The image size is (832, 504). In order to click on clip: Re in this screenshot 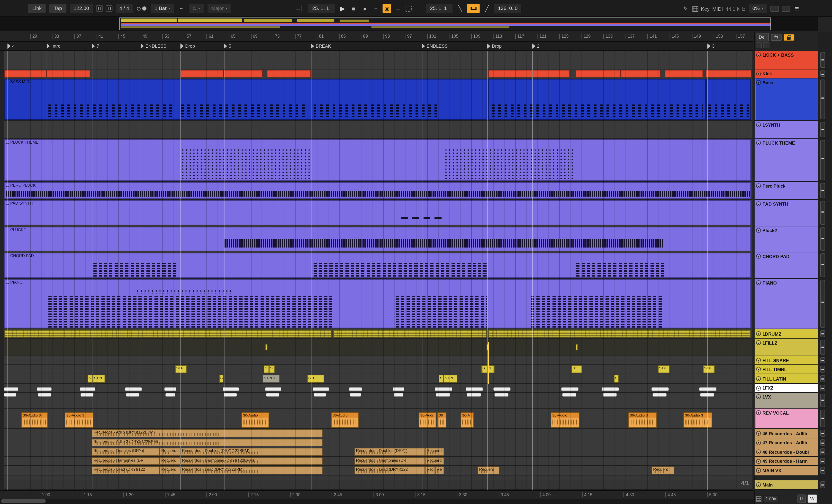, I will do `click(440, 470)`.